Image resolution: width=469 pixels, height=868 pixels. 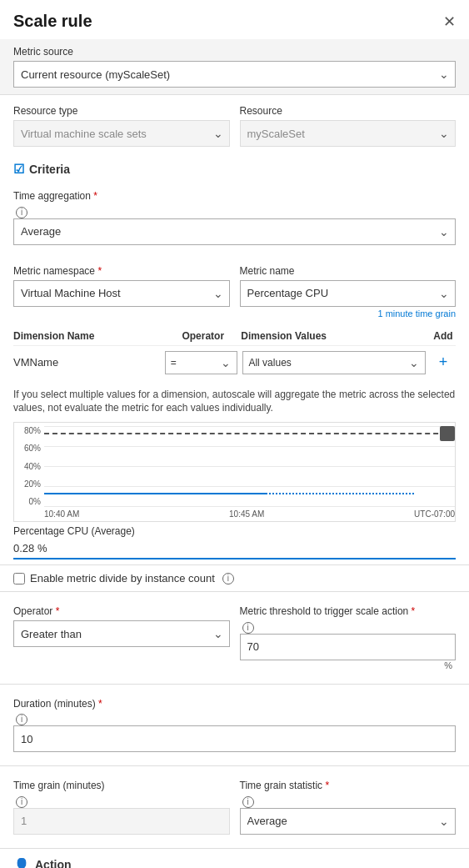 I want to click on dim-operator-select: =, so click(x=202, y=363).